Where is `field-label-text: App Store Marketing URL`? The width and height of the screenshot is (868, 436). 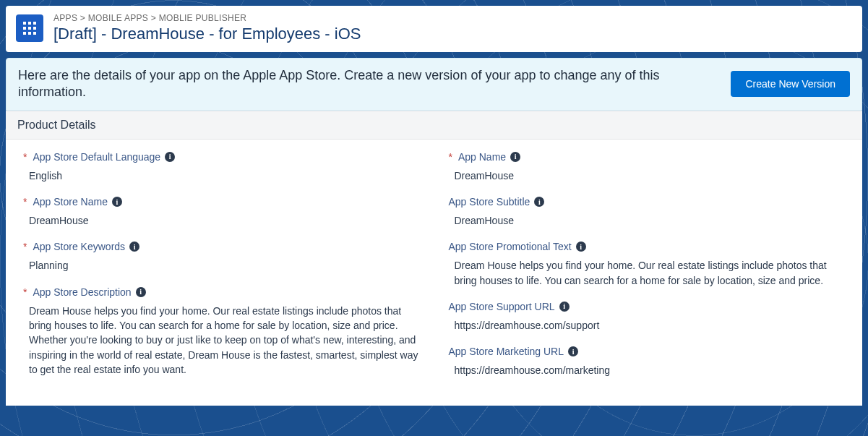 field-label-text: App Store Marketing URL is located at coordinates (507, 351).